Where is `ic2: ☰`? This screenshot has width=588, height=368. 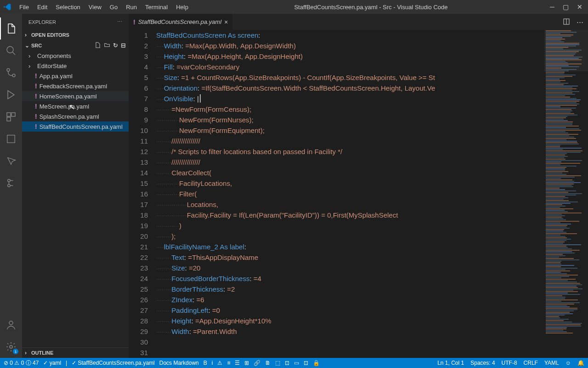 ic2: ☰ is located at coordinates (237, 363).